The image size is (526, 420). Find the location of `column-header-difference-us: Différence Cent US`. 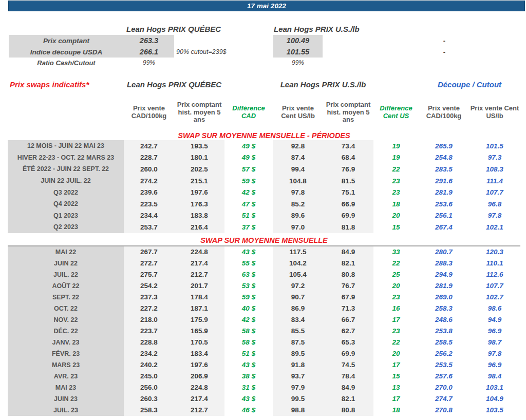

column-header-difference-us: Différence Cent US is located at coordinates (396, 112).